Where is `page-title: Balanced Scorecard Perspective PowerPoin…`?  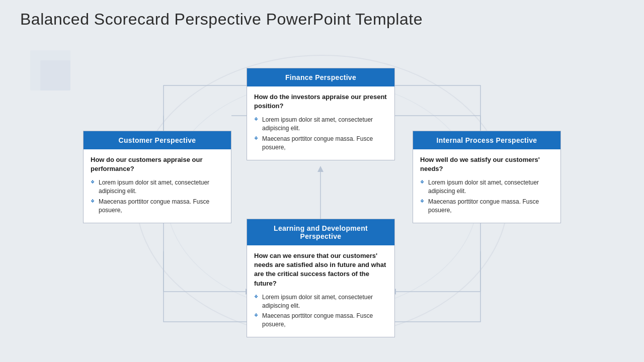
page-title: Balanced Scorecard Perspective PowerPoin… is located at coordinates (221, 19).